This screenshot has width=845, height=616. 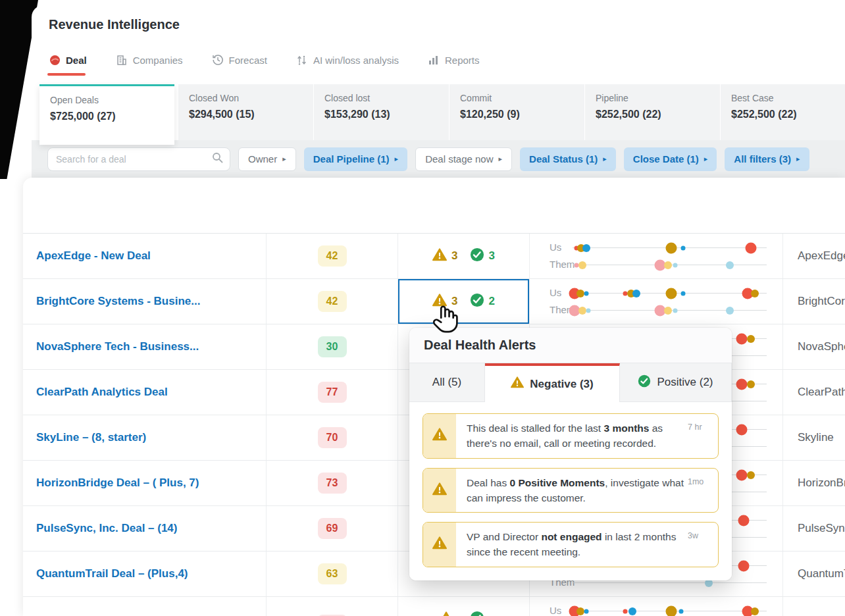 What do you see at coordinates (454, 60) in the screenshot?
I see `nav-tab-reports: Reports` at bounding box center [454, 60].